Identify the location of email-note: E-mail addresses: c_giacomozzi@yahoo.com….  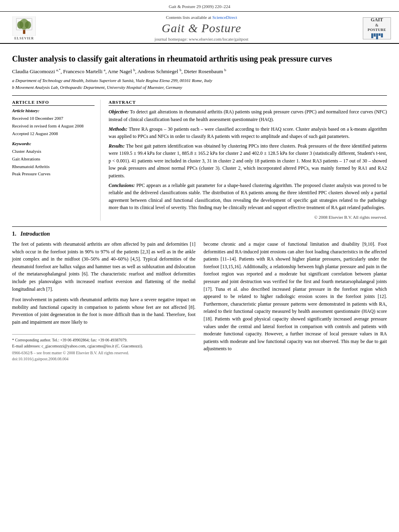
(104, 346).